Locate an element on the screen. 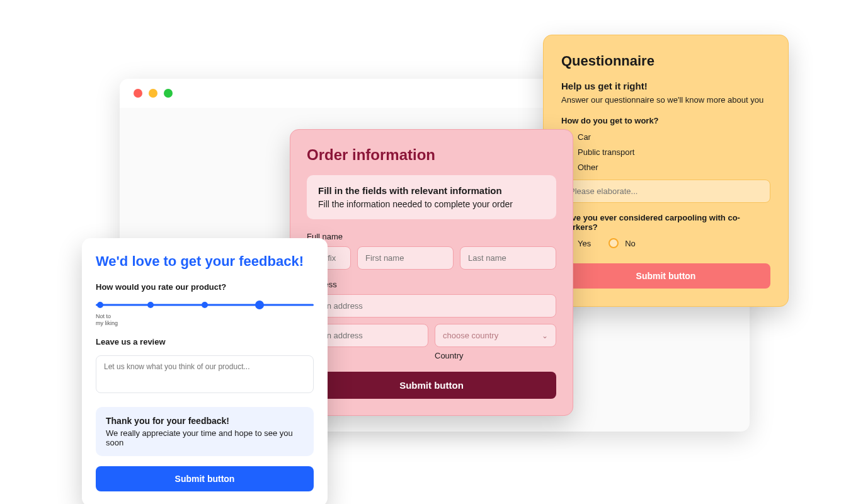 This screenshot has height=504, width=863. thankyou-box: Thank you for your feedback! We really a… is located at coordinates (205, 432).